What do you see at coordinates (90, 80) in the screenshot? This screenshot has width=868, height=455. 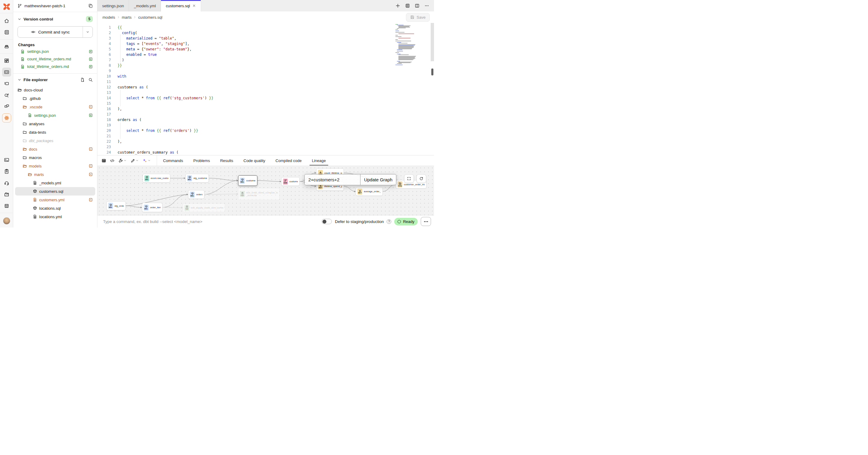 I see `search-icon` at bounding box center [90, 80].